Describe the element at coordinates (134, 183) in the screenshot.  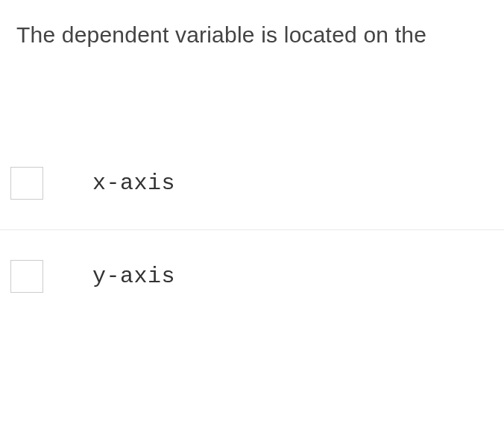
I see `option-label: x-axis` at that location.